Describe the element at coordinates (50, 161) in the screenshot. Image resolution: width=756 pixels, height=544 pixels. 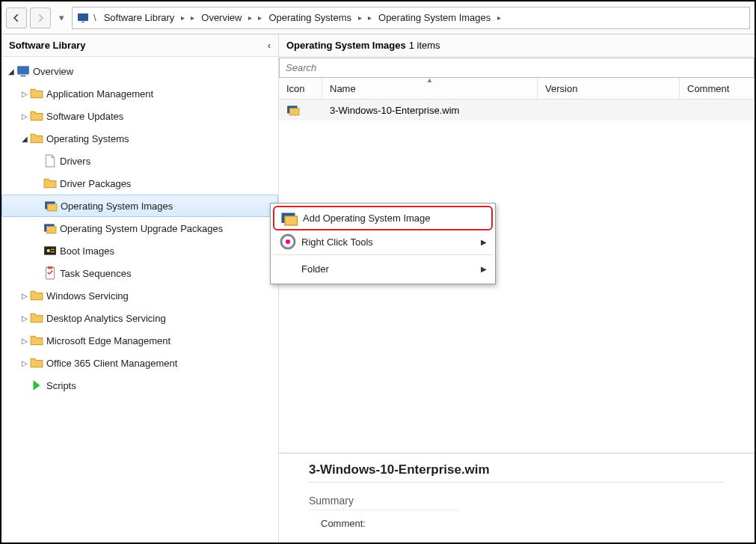
I see `doc-icon` at that location.